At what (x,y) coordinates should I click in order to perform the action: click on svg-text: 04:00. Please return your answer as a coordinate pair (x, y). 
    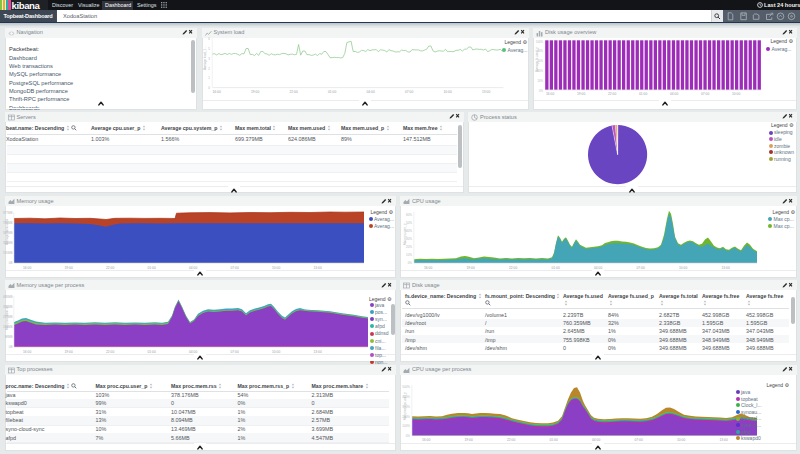
    Looking at the image, I should click on (596, 440).